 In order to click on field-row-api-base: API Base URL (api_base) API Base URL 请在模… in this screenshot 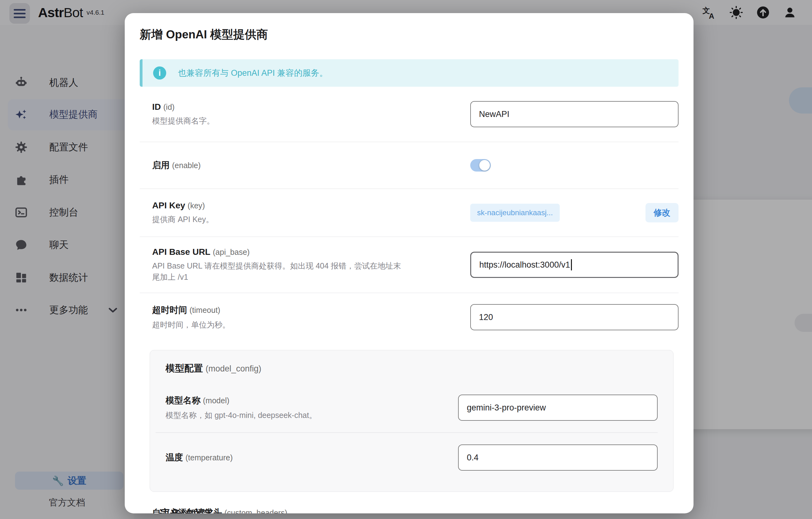, I will do `click(409, 264)`.